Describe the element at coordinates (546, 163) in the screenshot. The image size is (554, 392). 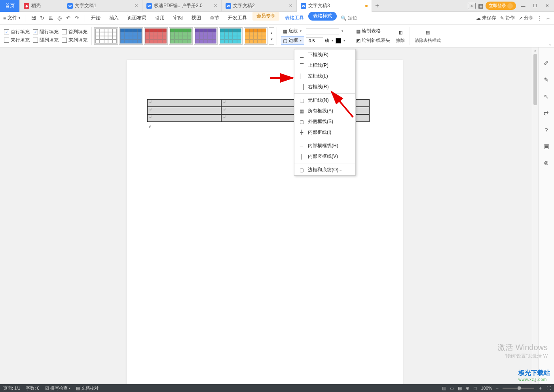
I see `side-tool-more-icon: ⊚` at that location.